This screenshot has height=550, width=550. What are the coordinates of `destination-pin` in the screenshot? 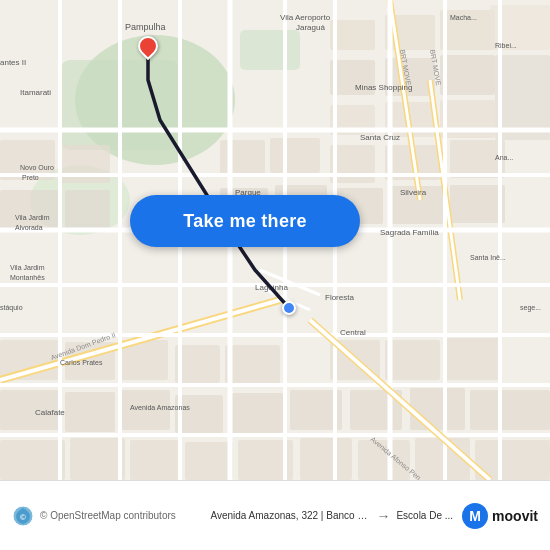 It's located at (148, 46).